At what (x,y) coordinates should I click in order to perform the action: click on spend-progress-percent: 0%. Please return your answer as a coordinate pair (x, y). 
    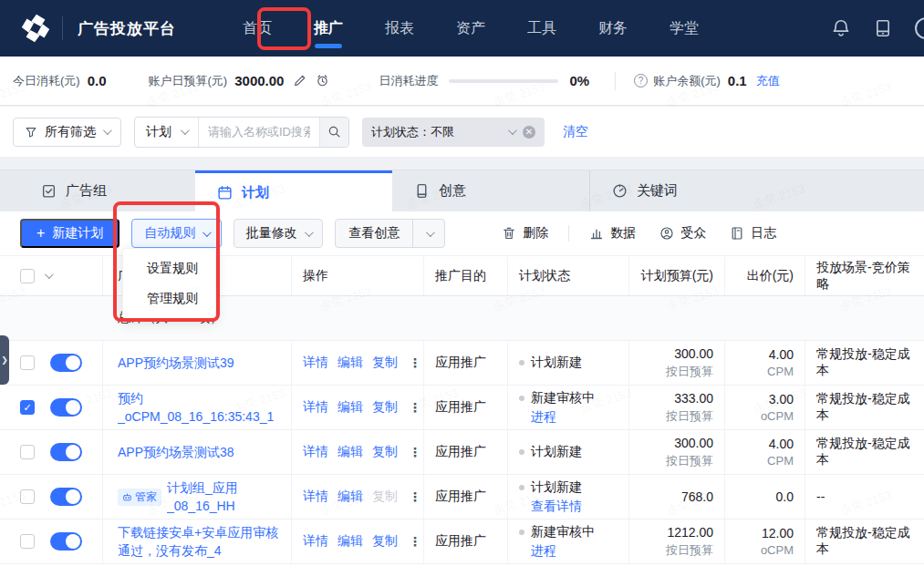
    Looking at the image, I should click on (579, 80).